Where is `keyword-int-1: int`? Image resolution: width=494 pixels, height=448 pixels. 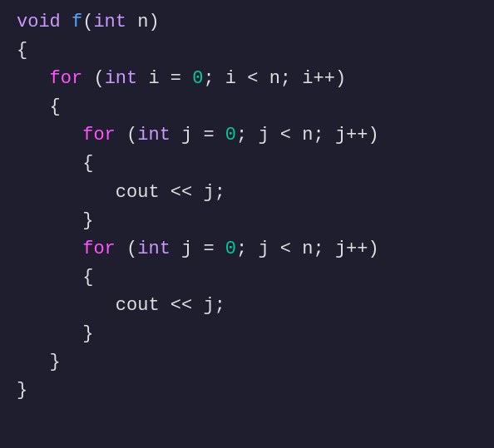
keyword-int-1: int is located at coordinates (110, 22).